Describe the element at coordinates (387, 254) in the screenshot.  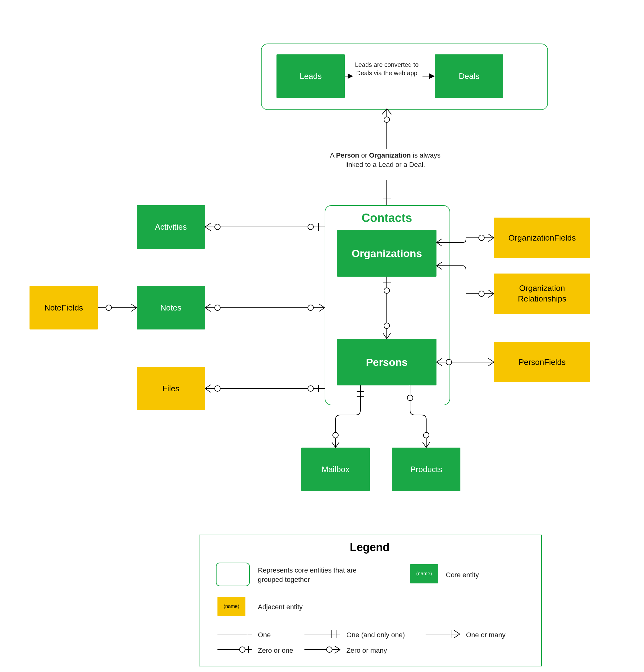
I see `organizations-label: Organizations` at that location.